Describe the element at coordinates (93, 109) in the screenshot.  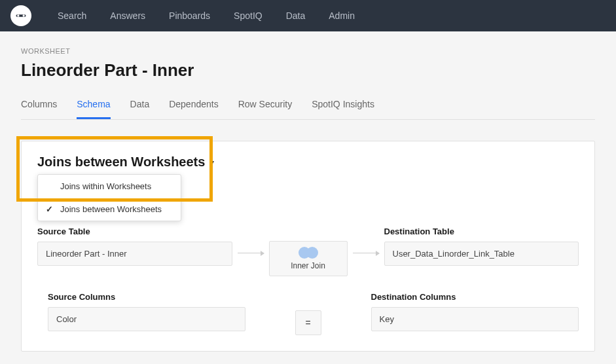
I see `tab-schema: Schema` at that location.